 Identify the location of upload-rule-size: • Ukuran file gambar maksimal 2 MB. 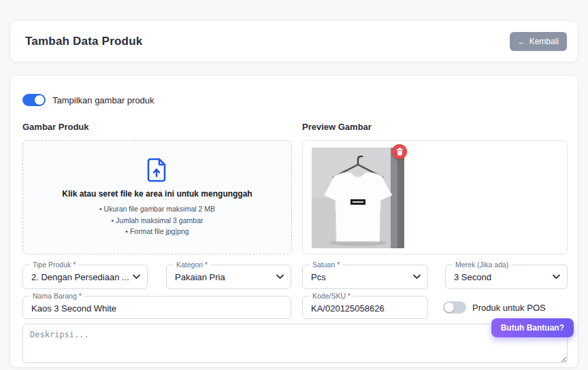
(157, 209).